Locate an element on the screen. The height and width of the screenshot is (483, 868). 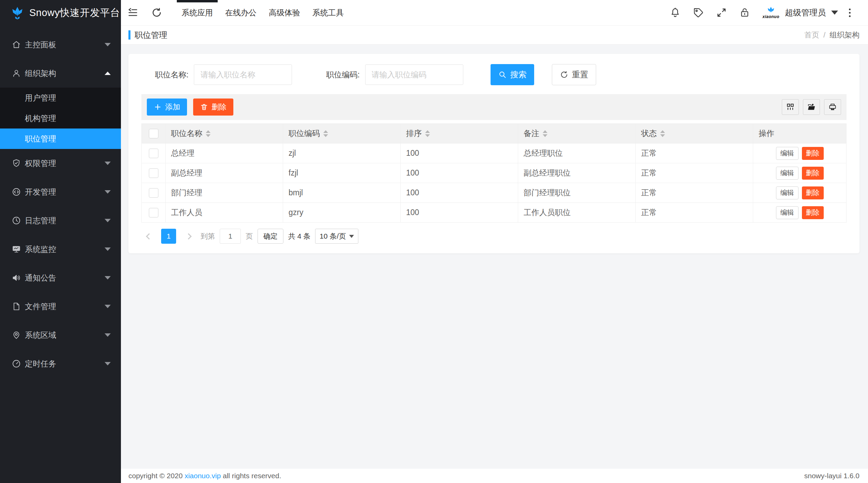
goto-page-input is located at coordinates (230, 236).